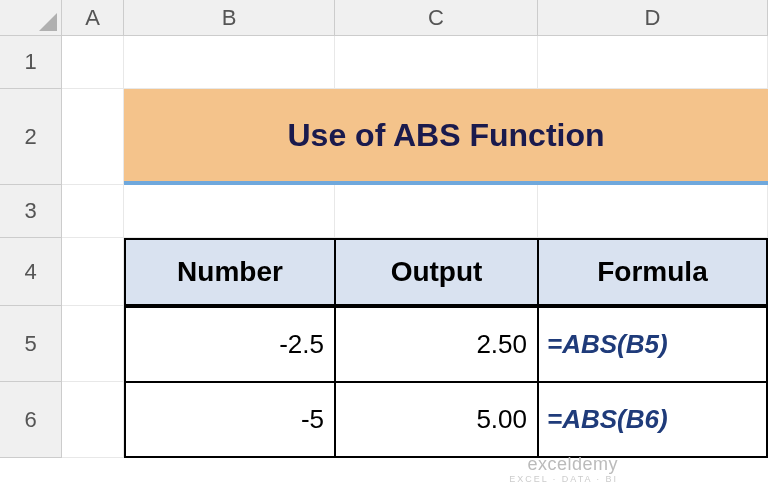  What do you see at coordinates (93, 18) in the screenshot?
I see `col-header-a: A` at bounding box center [93, 18].